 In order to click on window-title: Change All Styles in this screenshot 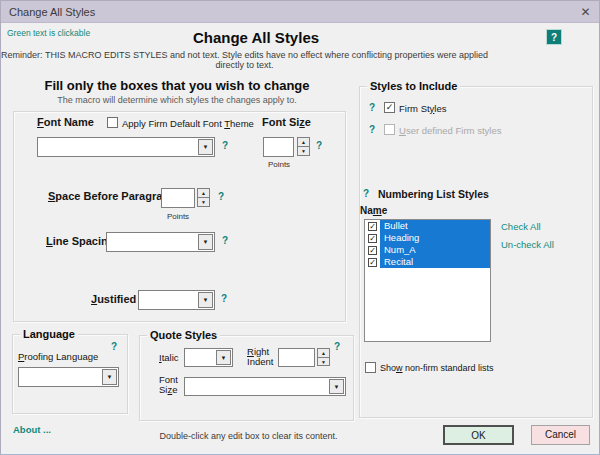, I will do `click(48, 12)`.